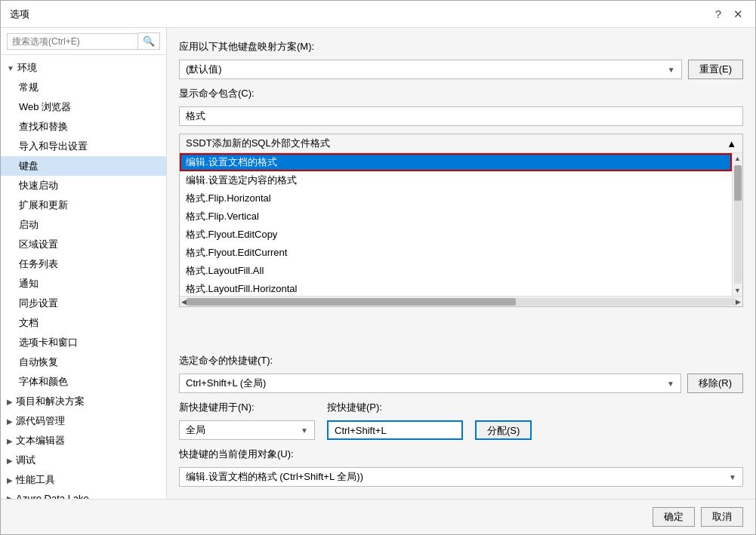  I want to click on source-toggle-icon: ▶, so click(10, 421).